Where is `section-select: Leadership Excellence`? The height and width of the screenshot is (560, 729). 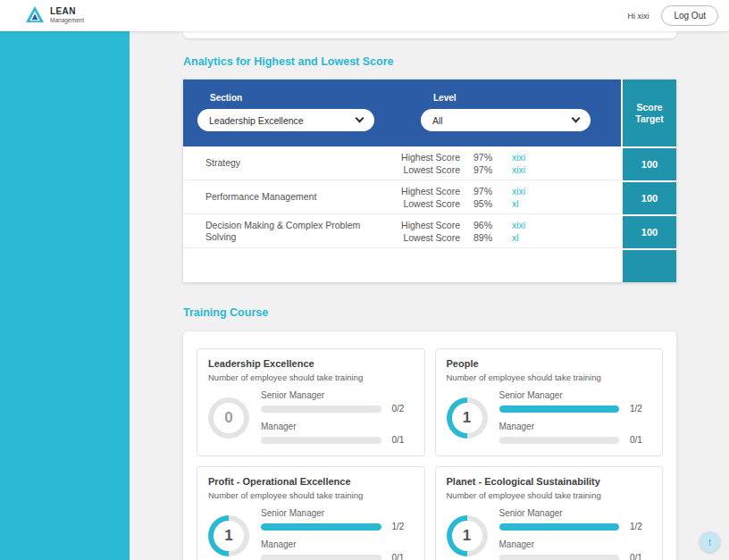
section-select: Leadership Excellence is located at coordinates (286, 120).